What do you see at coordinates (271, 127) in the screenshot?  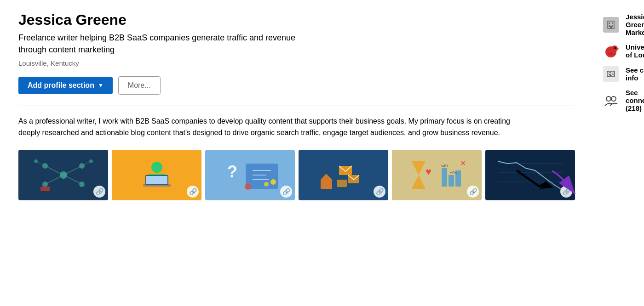 I see `about-text: As a professional writer, I work with B2…` at bounding box center [271, 127].